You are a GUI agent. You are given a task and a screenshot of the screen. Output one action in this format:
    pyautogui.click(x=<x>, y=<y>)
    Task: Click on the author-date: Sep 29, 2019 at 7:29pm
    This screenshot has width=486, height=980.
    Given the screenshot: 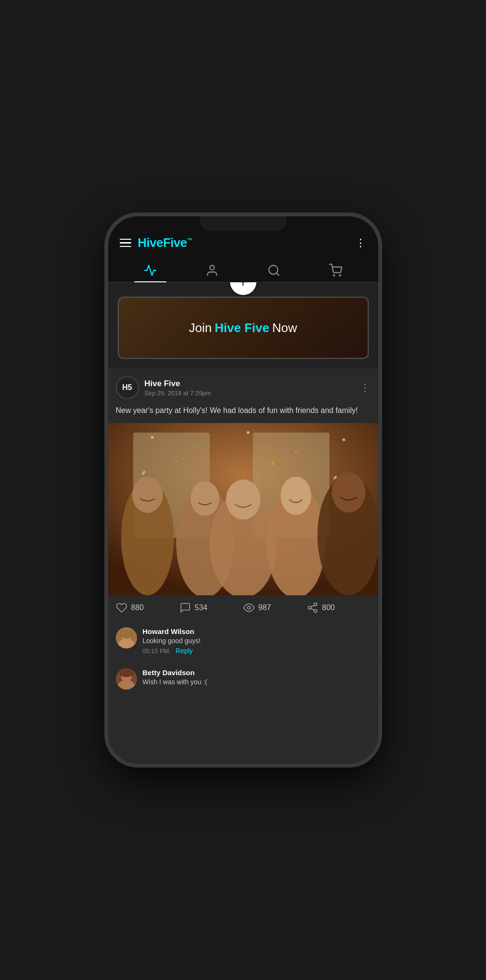 What is the action you would take?
    pyautogui.click(x=178, y=393)
    